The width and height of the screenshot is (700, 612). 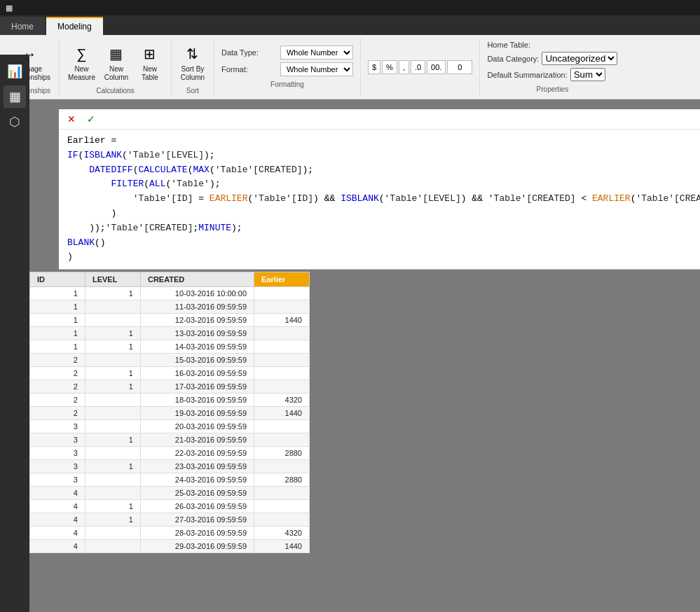 I want to click on col-header-id: ID, so click(x=57, y=280).